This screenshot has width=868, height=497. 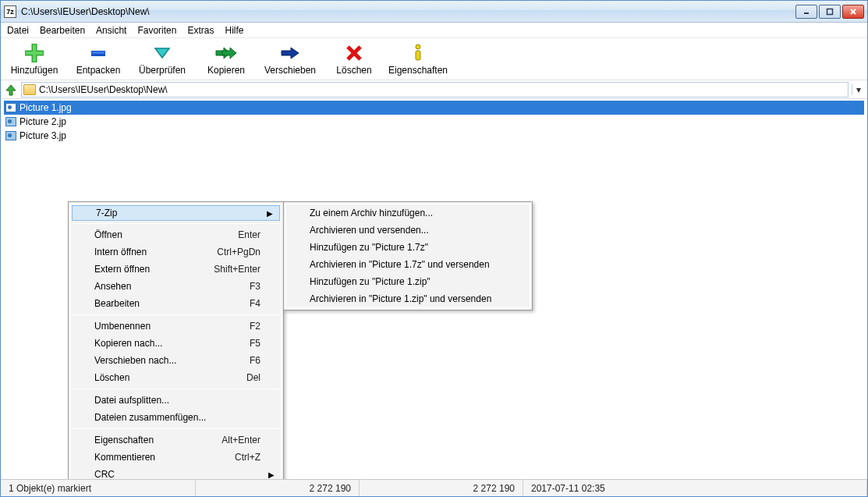 What do you see at coordinates (853, 12) in the screenshot?
I see `close-icon` at bounding box center [853, 12].